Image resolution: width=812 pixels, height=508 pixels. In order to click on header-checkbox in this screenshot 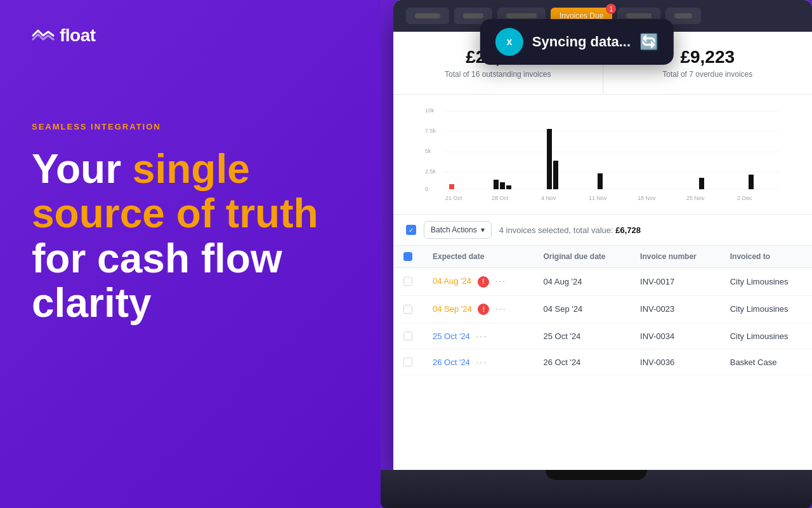, I will do `click(408, 257)`.